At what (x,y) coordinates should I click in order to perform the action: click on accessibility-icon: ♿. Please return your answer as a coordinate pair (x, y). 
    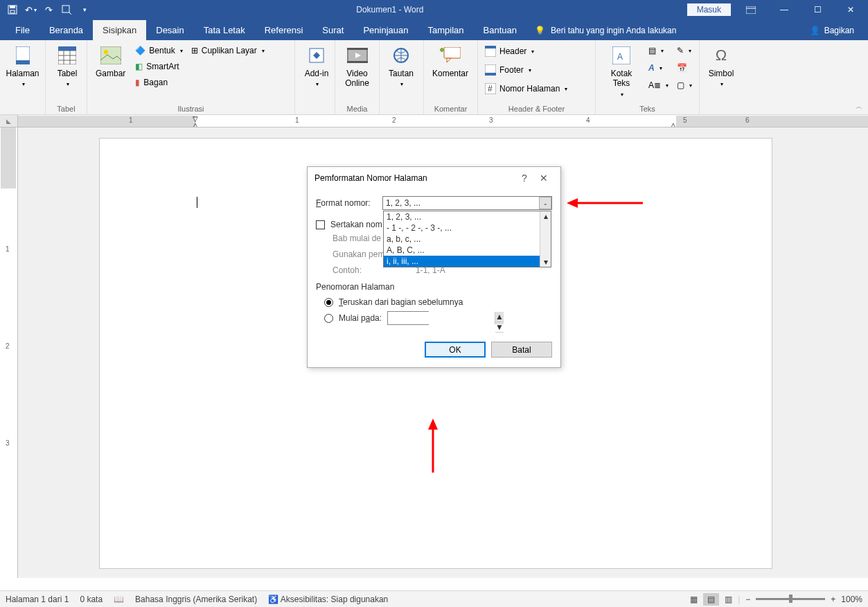
    Looking at the image, I should click on (273, 599).